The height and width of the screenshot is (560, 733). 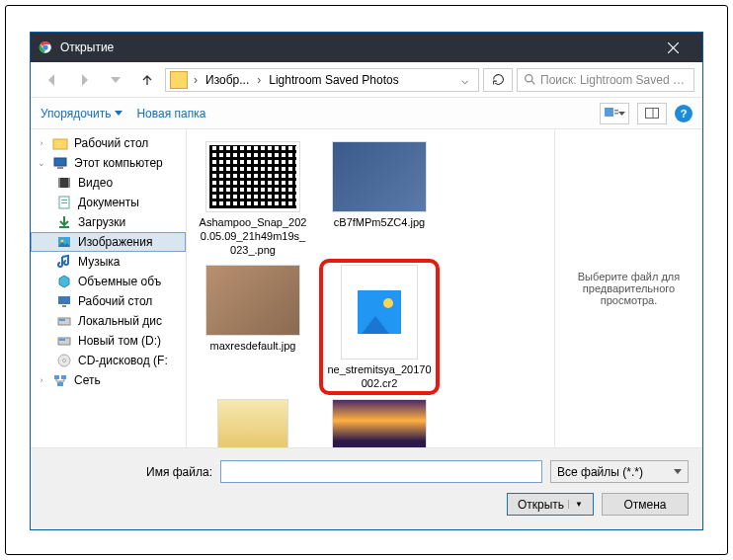 What do you see at coordinates (366, 114) in the screenshot?
I see `toolbar: Упорядочить Новая папка ?` at bounding box center [366, 114].